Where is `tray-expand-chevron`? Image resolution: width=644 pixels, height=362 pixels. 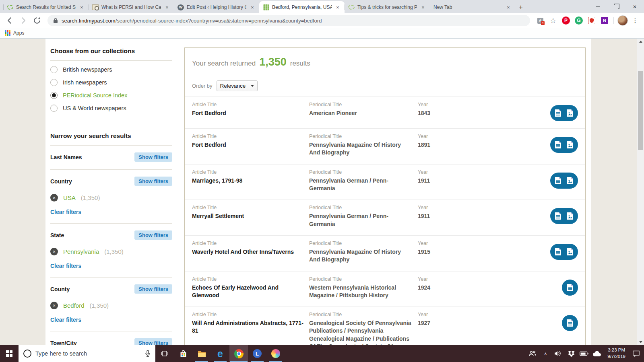
tray-expand-chevron is located at coordinates (545, 354).